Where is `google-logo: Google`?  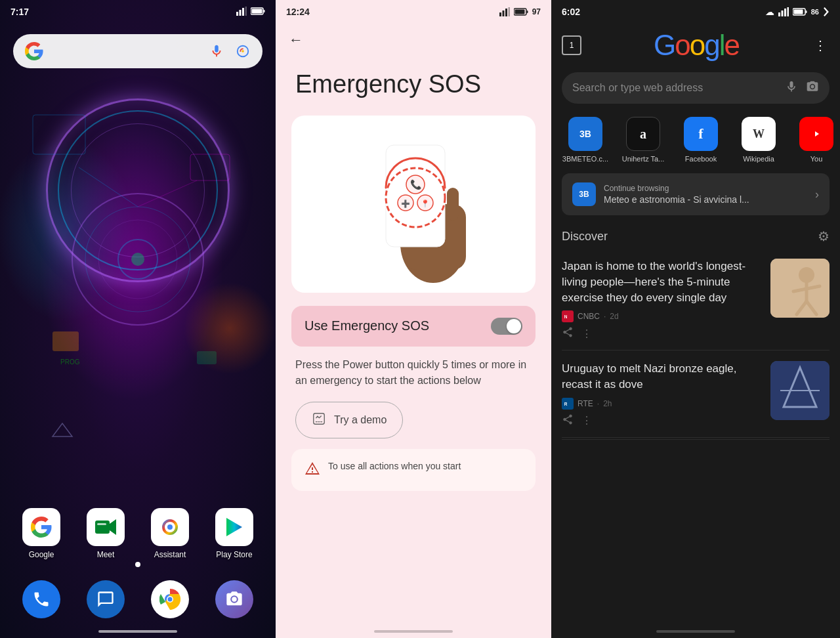
google-logo: Google is located at coordinates (696, 45).